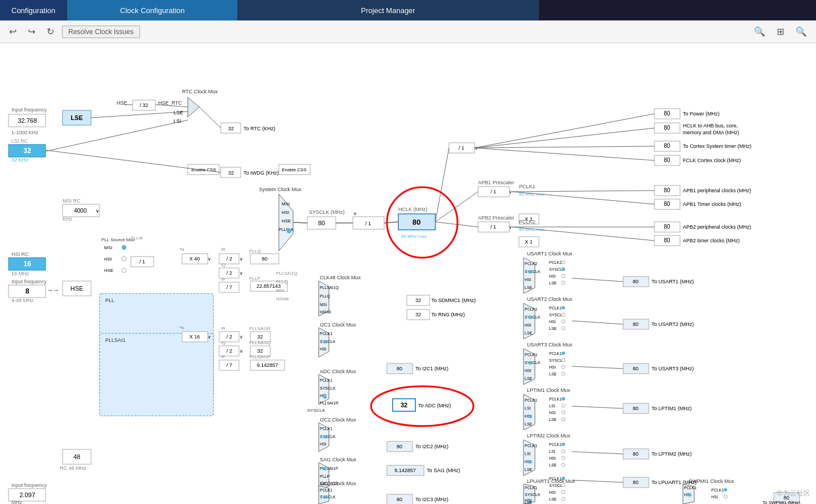 The height and width of the screenshot is (504, 816). I want to click on svg-text: /R, so click(223, 249).